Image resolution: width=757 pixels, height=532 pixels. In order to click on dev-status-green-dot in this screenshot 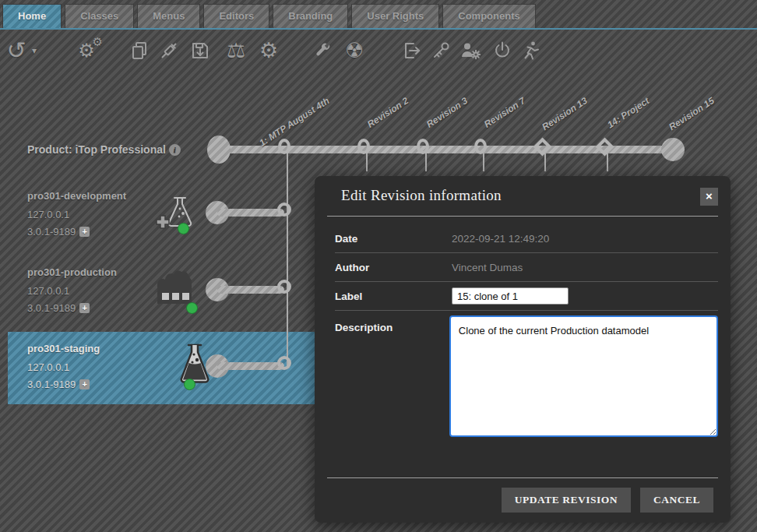, I will do `click(184, 229)`.